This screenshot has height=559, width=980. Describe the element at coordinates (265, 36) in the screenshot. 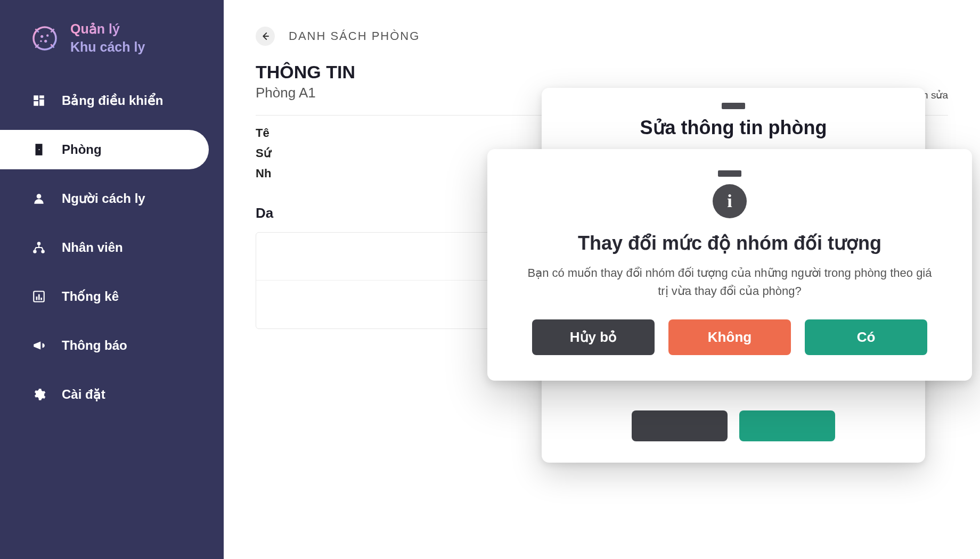

I see `arrow-left-icon` at that location.